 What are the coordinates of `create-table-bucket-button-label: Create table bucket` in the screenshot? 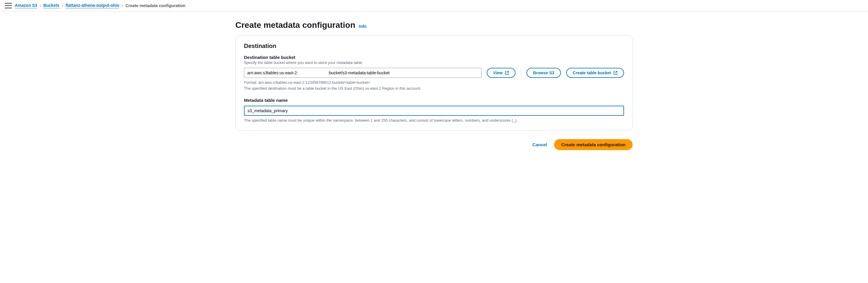 It's located at (592, 73).